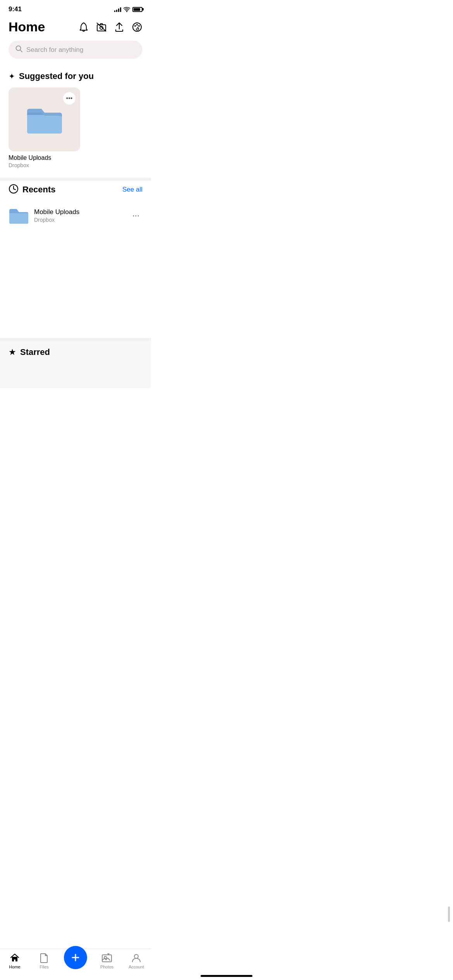  Describe the element at coordinates (76, 29) in the screenshot. I see `header: Home` at that location.